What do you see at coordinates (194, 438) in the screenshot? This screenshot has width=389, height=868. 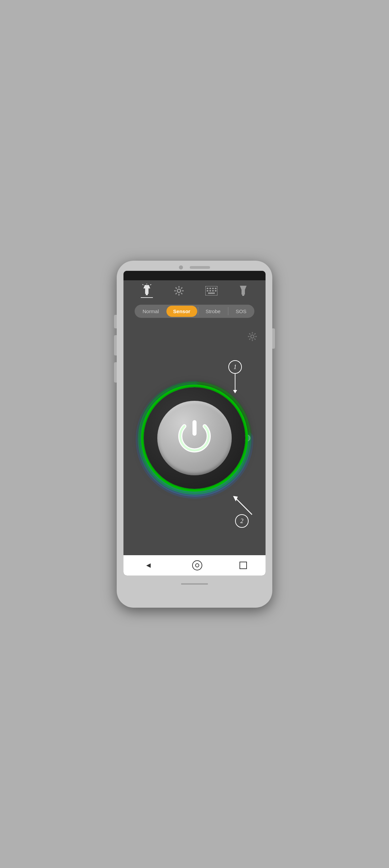 I see `power-button-area: 1` at bounding box center [194, 438].